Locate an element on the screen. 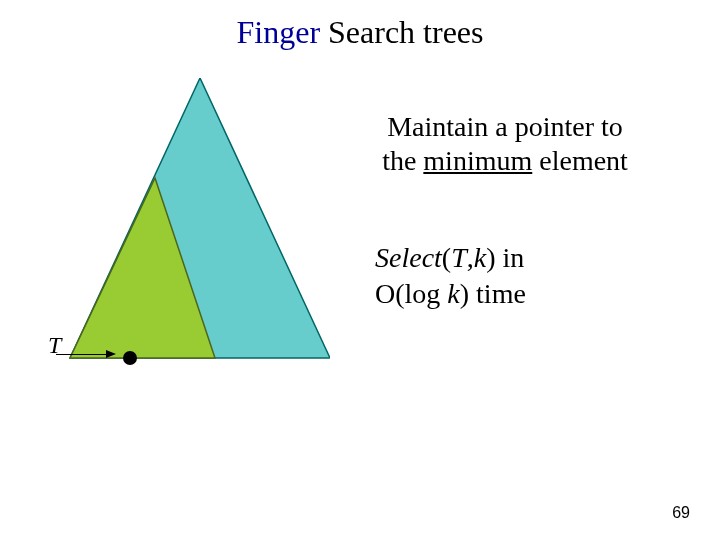 The width and height of the screenshot is (720, 540). select-word: Select is located at coordinates (408, 258).